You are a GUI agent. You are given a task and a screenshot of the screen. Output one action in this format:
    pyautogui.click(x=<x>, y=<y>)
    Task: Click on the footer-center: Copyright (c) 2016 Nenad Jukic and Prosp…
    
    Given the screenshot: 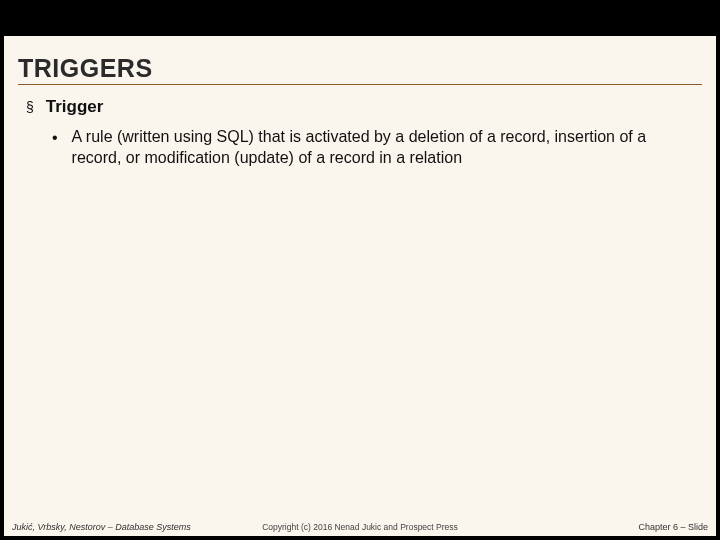 What is the action you would take?
    pyautogui.click(x=360, y=527)
    